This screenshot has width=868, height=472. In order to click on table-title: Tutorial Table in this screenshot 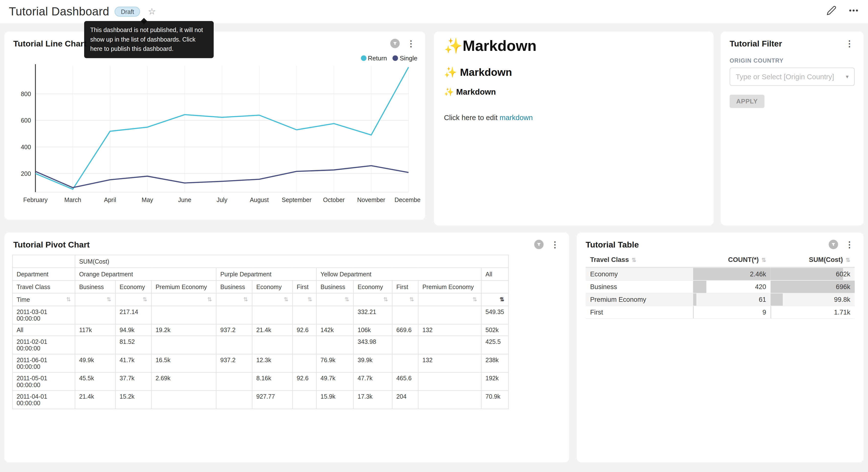, I will do `click(612, 244)`.